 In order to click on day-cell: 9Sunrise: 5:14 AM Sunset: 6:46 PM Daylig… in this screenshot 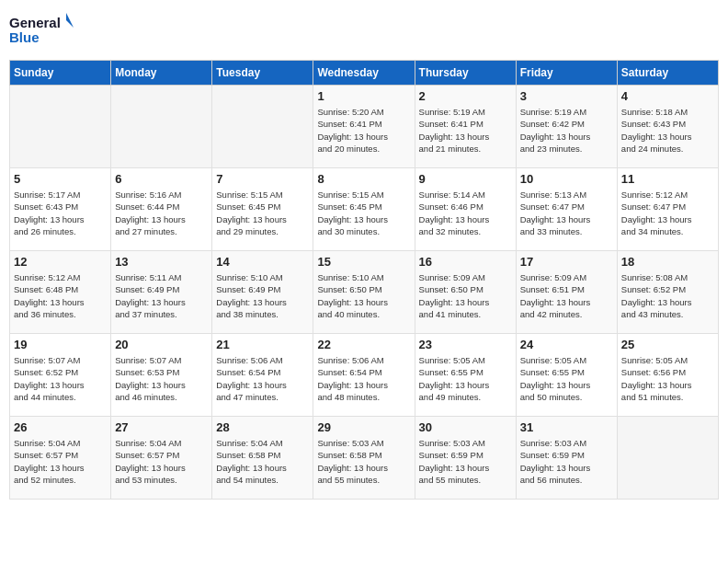, I will do `click(465, 210)`.